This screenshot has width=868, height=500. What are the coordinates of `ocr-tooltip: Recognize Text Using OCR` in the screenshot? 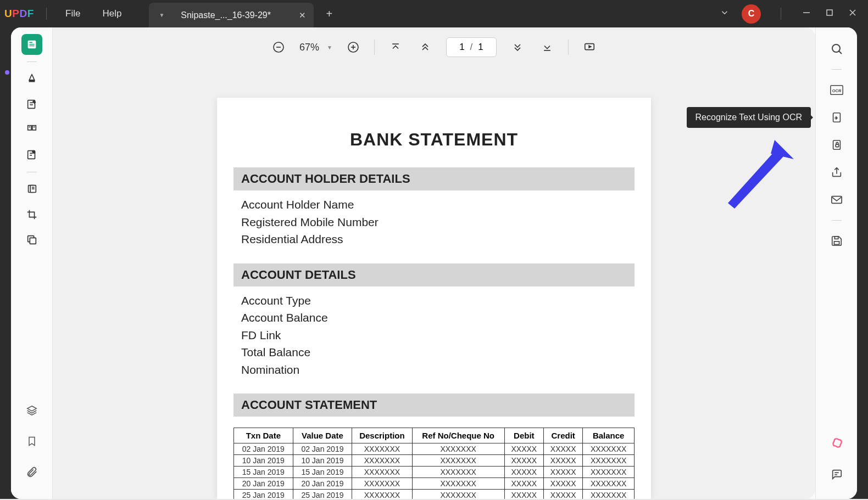 It's located at (749, 117).